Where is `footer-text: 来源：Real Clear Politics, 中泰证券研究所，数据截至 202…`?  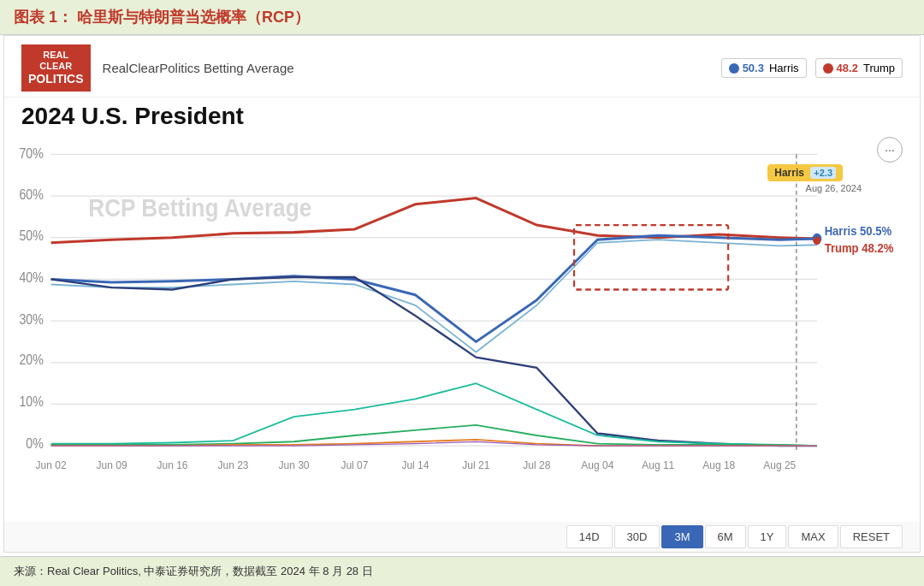
footer-text: 来源：Real Clear Politics, 中泰证券研究所，数据截至 202… is located at coordinates (193, 571).